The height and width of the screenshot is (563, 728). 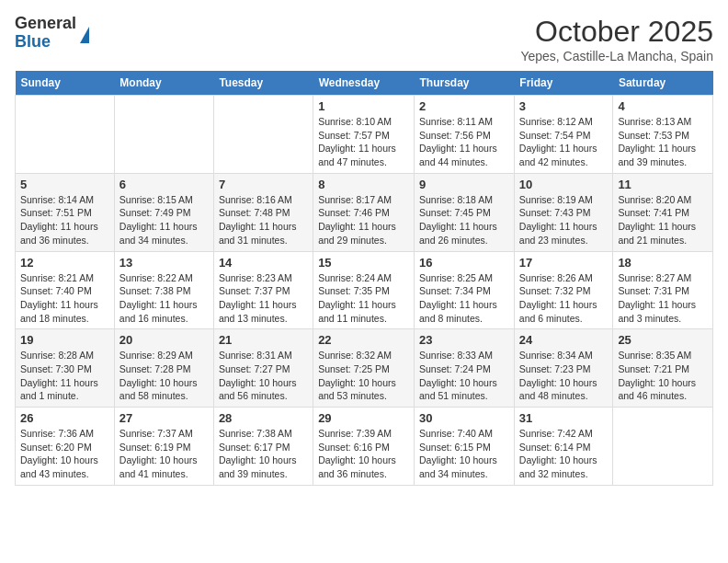 I want to click on day-number: 19, so click(x=64, y=340).